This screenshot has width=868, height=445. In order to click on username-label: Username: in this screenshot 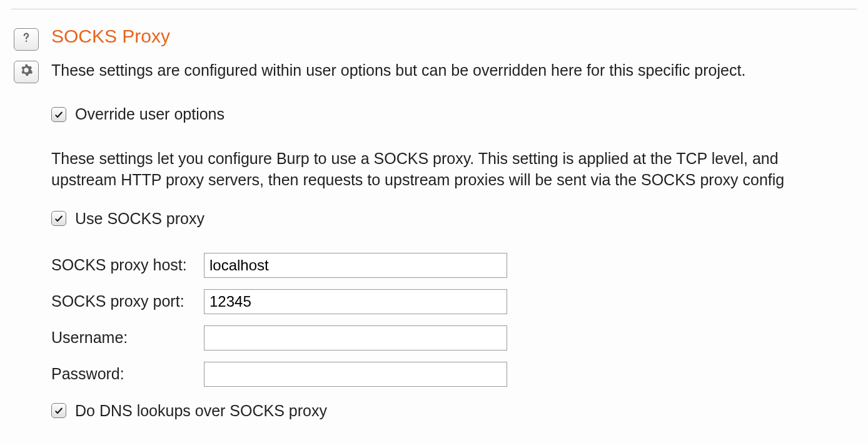, I will do `click(128, 338)`.